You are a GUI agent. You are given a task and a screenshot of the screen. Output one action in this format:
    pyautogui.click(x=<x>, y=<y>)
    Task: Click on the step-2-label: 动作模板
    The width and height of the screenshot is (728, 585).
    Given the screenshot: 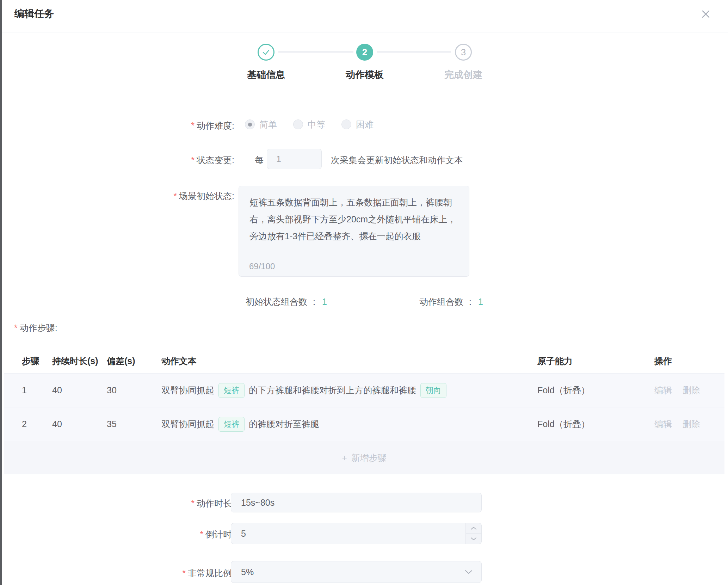 What is the action you would take?
    pyautogui.click(x=365, y=75)
    